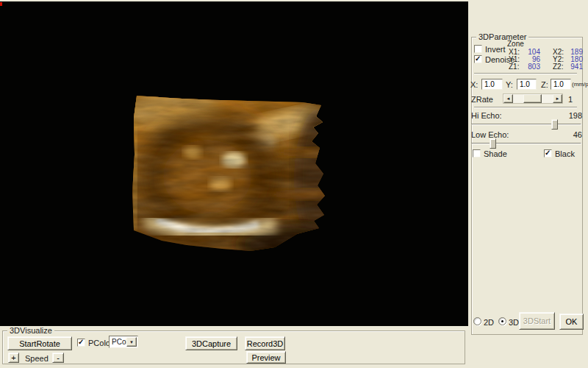 The image size is (588, 368). I want to click on mode-2d-radio, so click(478, 321).